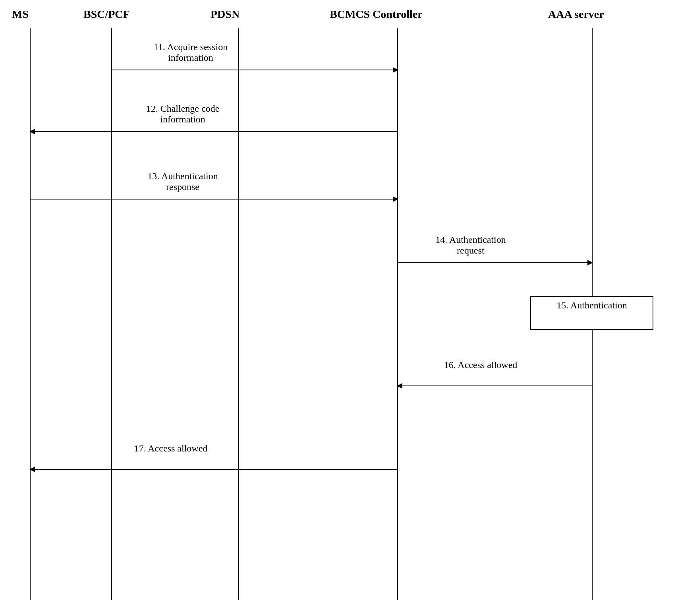 This screenshot has width=678, height=616. I want to click on arrow-step11, so click(255, 70).